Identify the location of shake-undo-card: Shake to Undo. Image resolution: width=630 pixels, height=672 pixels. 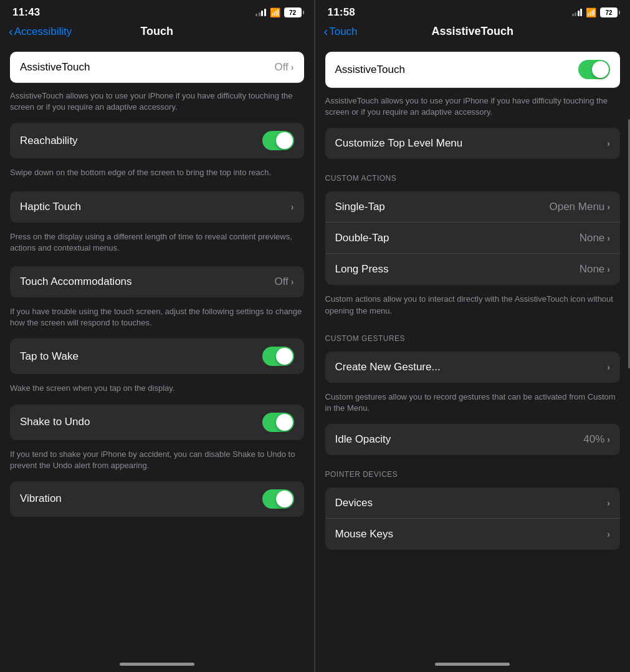
(157, 423).